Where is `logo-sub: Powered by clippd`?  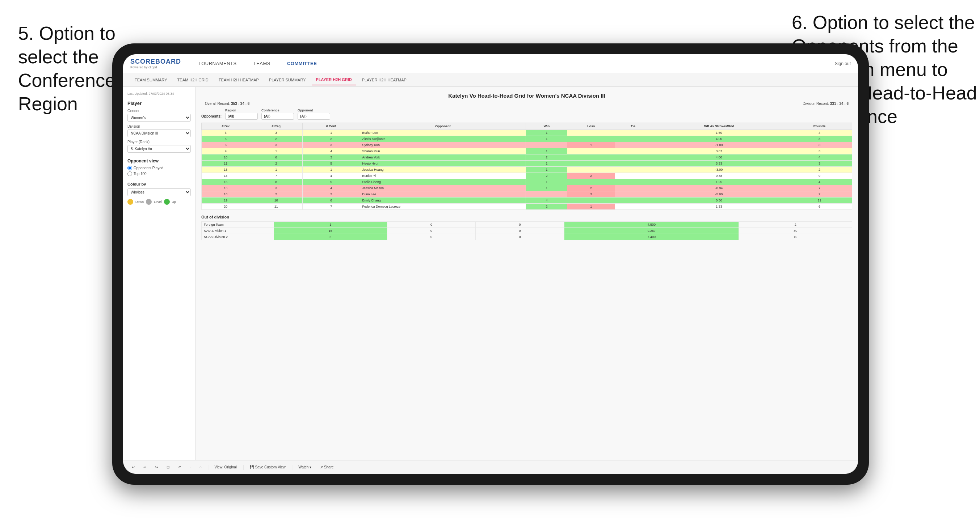 logo-sub: Powered by clippd is located at coordinates (156, 67).